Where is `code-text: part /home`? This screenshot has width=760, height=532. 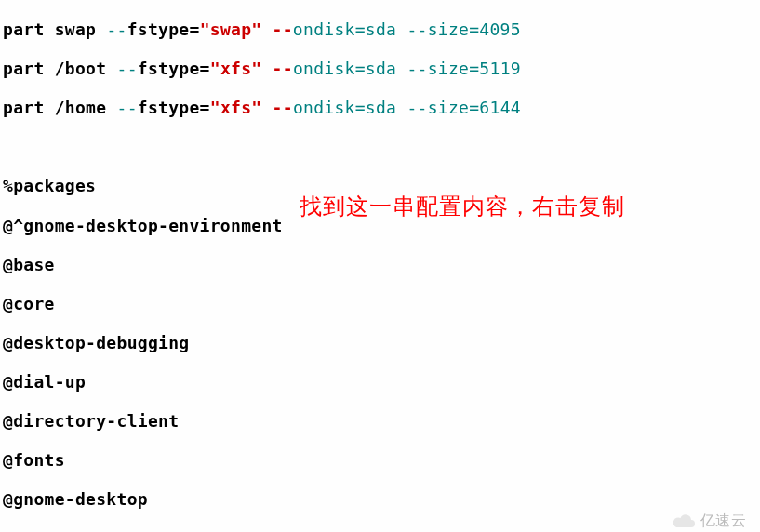 code-text: part /home is located at coordinates (60, 108).